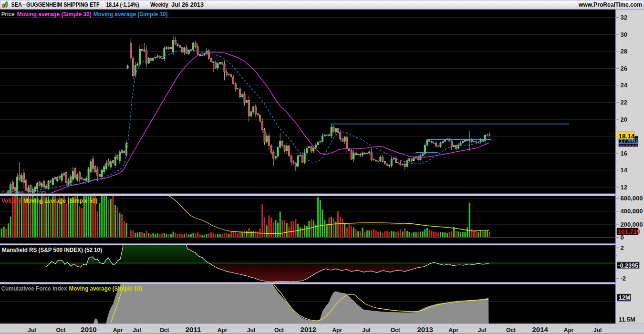 The height and width of the screenshot is (334, 644). Describe the element at coordinates (628, 266) in the screenshot. I see `svg-text: -0.2395` at that location.